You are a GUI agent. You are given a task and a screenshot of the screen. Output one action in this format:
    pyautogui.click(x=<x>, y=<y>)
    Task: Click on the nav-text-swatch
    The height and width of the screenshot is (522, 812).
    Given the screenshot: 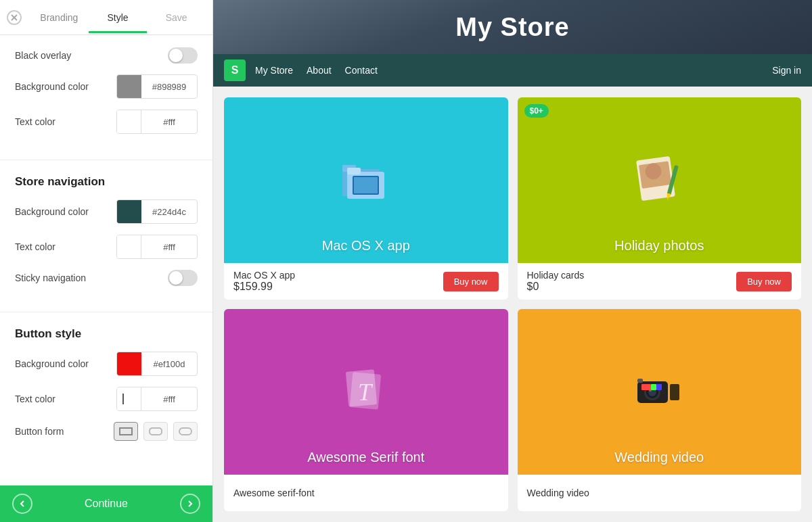 What is the action you would take?
    pyautogui.click(x=129, y=247)
    